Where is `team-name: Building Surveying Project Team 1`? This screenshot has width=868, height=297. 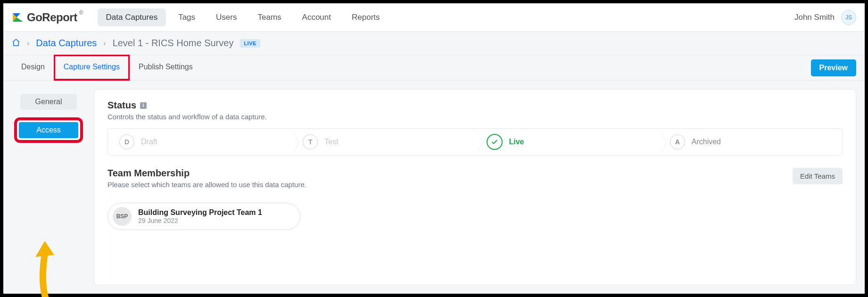
team-name: Building Surveying Project Team 1 is located at coordinates (200, 213).